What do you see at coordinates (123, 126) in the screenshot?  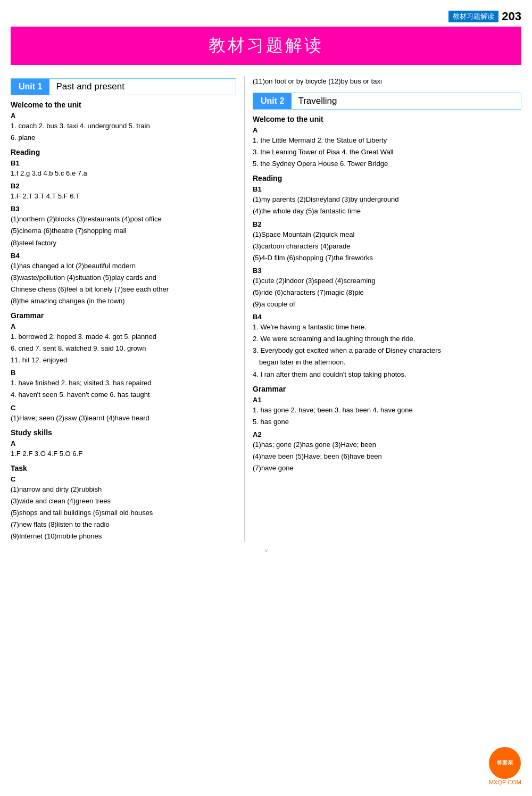 I see `unit1-a-line1: 1. coach 2. bus 3. taxi 4. underground 5…` at bounding box center [123, 126].